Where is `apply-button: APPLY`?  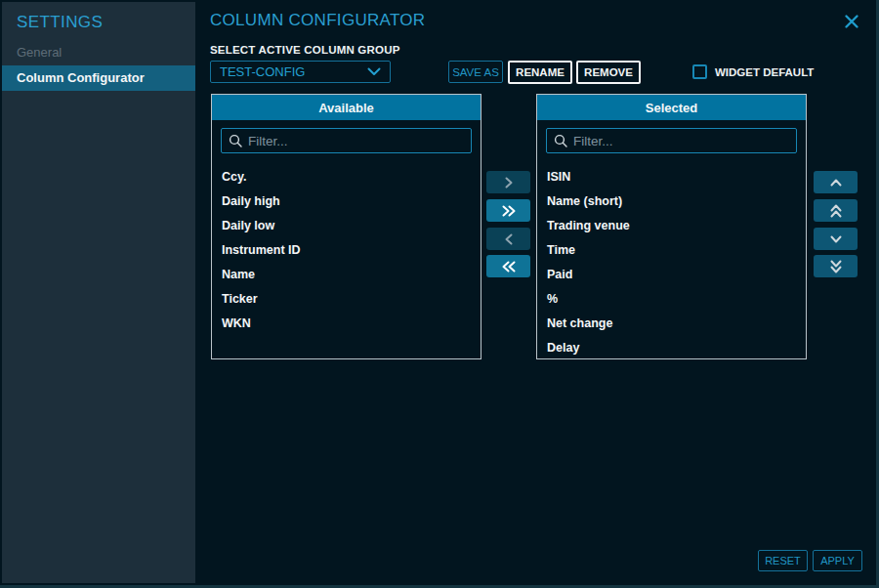
apply-button: APPLY is located at coordinates (838, 561).